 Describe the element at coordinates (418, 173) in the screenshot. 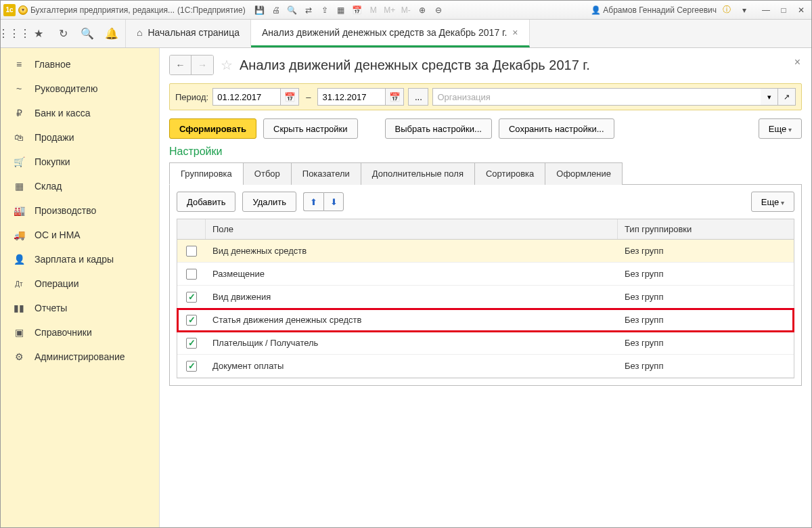

I see `tab-extra-fields: Дополнительные поля` at that location.